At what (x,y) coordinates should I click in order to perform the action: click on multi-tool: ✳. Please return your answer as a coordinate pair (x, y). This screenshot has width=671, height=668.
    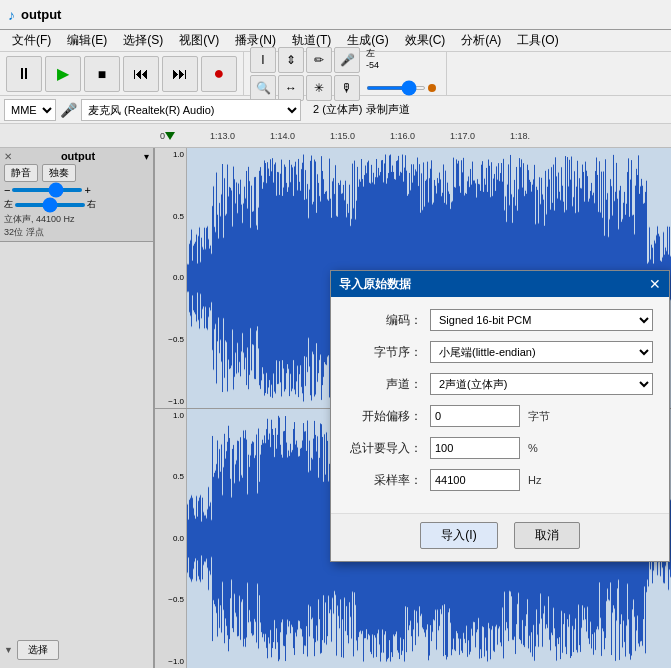
    Looking at the image, I should click on (319, 88).